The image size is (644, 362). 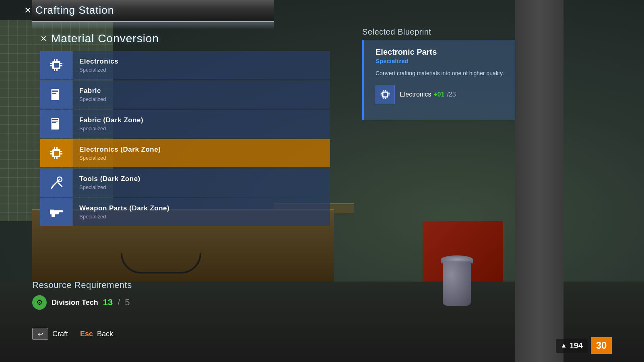 What do you see at coordinates (202, 216) in the screenshot?
I see `craft-item-sub-weapon-dz: Specialized` at bounding box center [202, 216].